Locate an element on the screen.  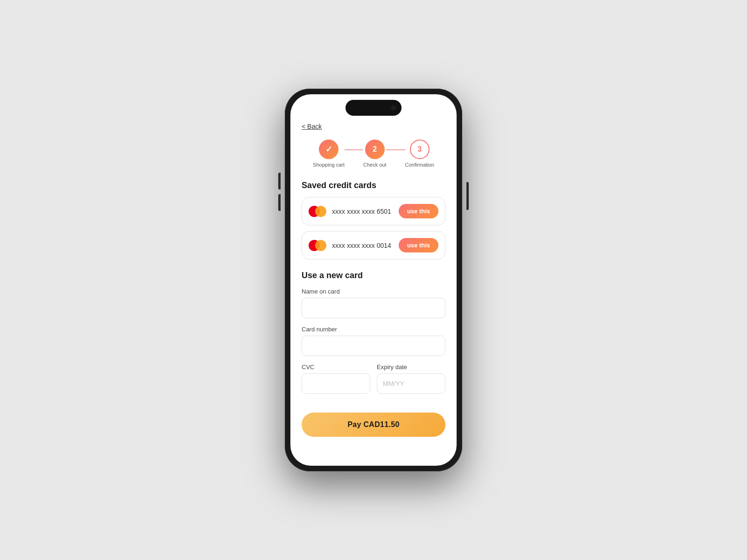
step-circle-1: ✓ is located at coordinates (329, 149).